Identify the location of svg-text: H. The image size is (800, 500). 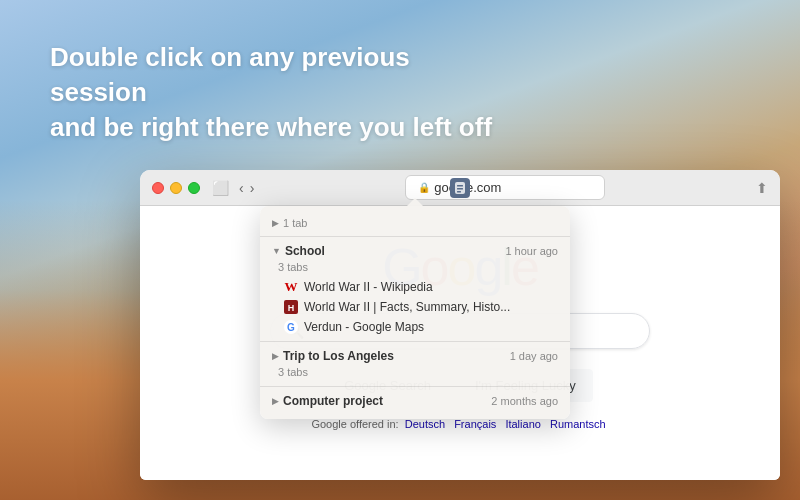
(292, 308).